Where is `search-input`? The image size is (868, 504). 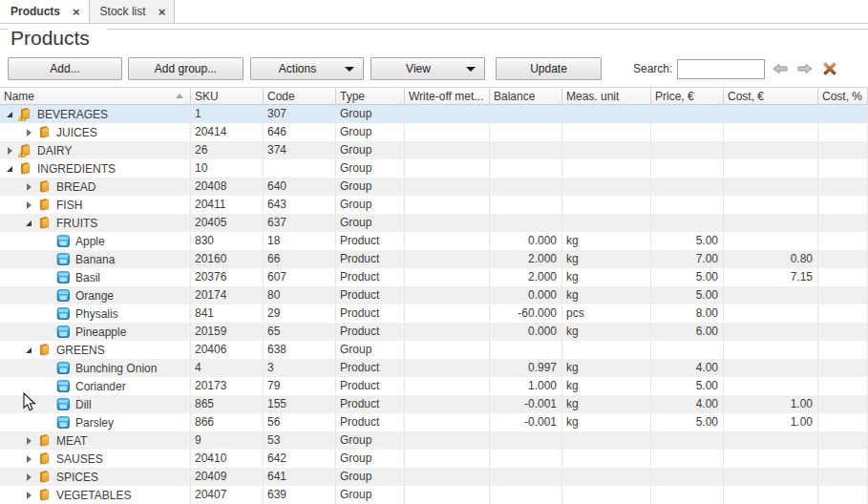 search-input is located at coordinates (721, 69).